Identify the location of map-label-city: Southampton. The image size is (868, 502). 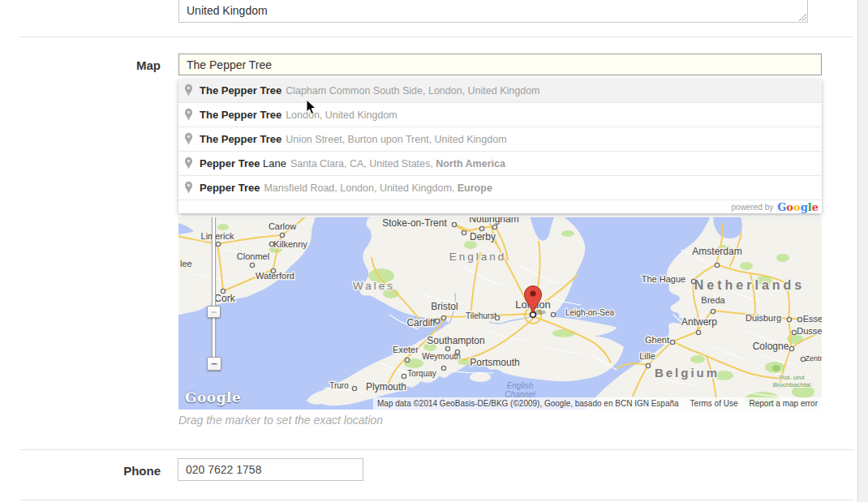
(456, 341).